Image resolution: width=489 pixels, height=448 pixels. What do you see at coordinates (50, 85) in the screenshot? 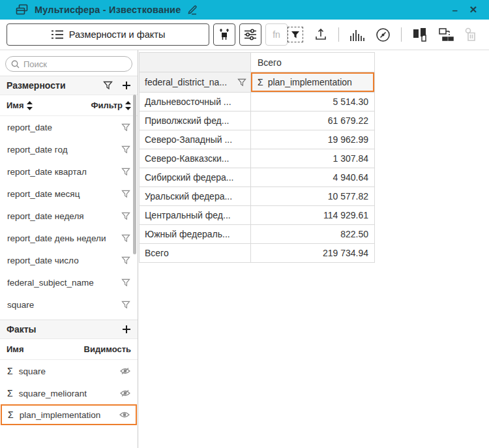
I see `dimensions-title: Размерности` at bounding box center [50, 85].